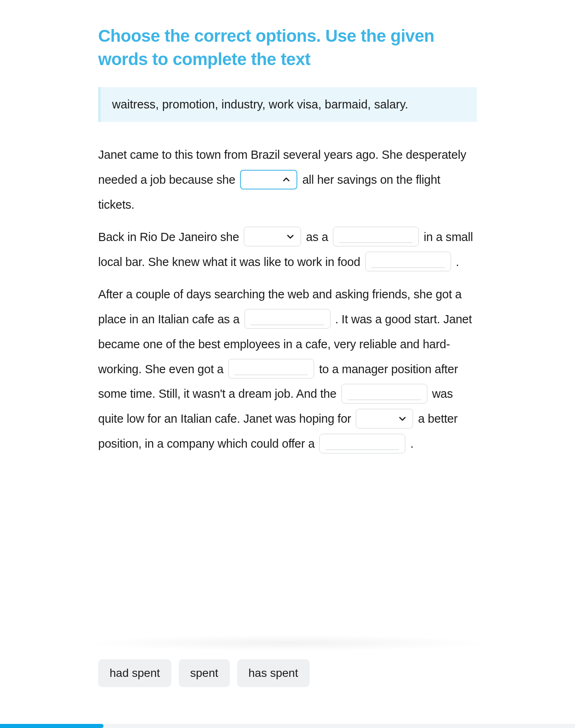 This screenshot has width=575, height=728. Describe the element at coordinates (204, 673) in the screenshot. I see `option-chip: spent` at that location.